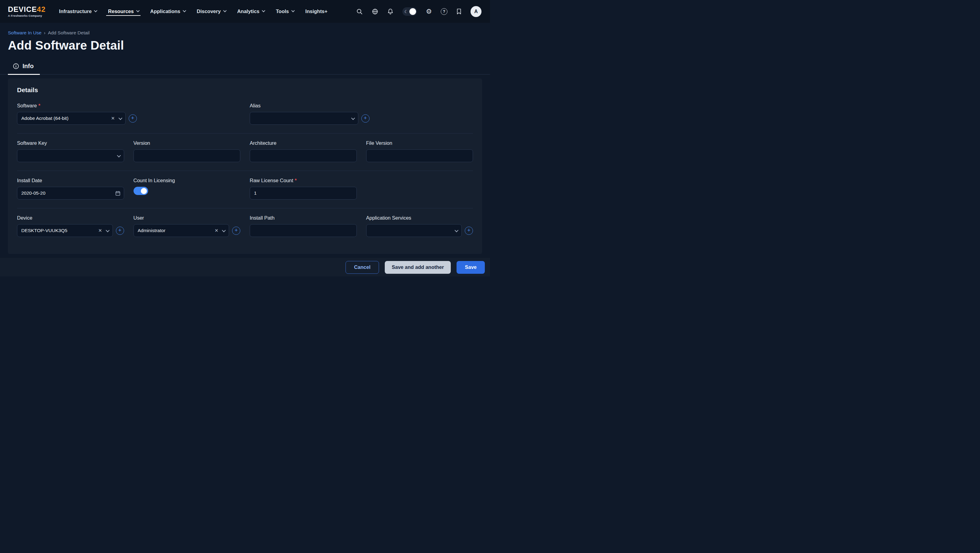  What do you see at coordinates (420, 218) in the screenshot?
I see `field-label: Application Services` at bounding box center [420, 218].